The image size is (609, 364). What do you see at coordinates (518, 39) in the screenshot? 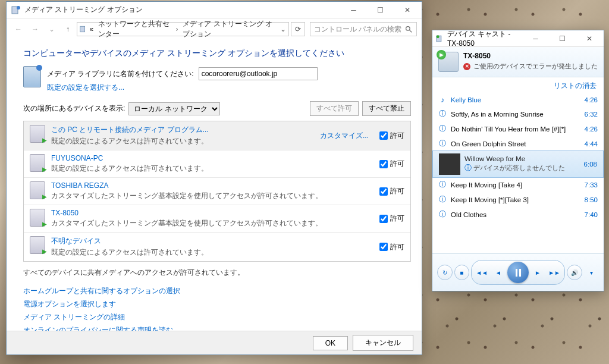
I see `cast-titlebar: デバイス キャスト - TX-8050 ─ ☐ ✕` at bounding box center [518, 39].